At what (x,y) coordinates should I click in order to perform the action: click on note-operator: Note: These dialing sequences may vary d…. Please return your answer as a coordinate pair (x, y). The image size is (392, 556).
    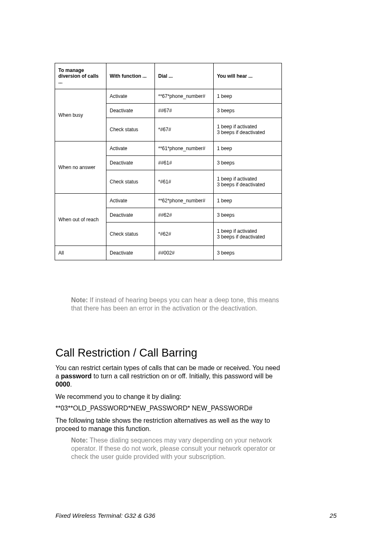
    Looking at the image, I should click on (176, 449).